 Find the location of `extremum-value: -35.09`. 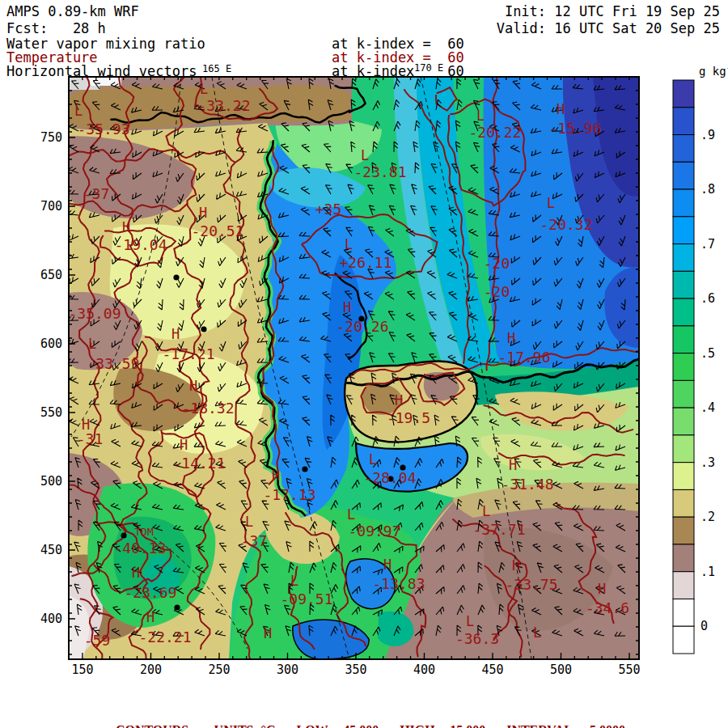

extremum-value: -35.09 is located at coordinates (94, 314).